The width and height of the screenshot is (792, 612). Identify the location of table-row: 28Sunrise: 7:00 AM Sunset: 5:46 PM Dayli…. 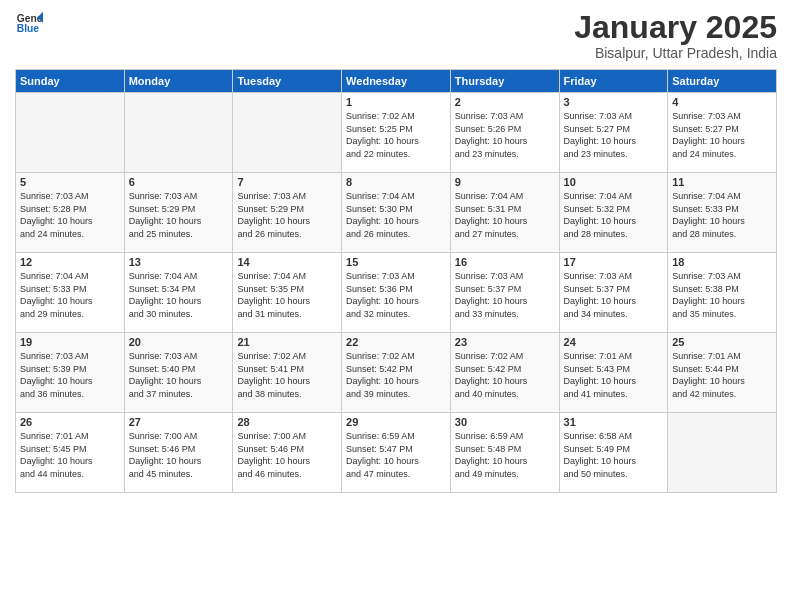
(288, 453).